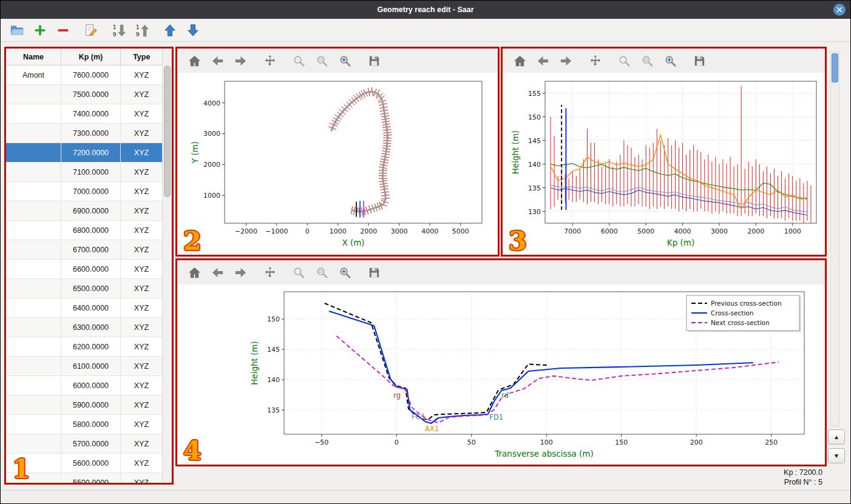 The height and width of the screenshot is (504, 851). Describe the element at coordinates (771, 443) in the screenshot. I see `svg-text: 250` at that location.